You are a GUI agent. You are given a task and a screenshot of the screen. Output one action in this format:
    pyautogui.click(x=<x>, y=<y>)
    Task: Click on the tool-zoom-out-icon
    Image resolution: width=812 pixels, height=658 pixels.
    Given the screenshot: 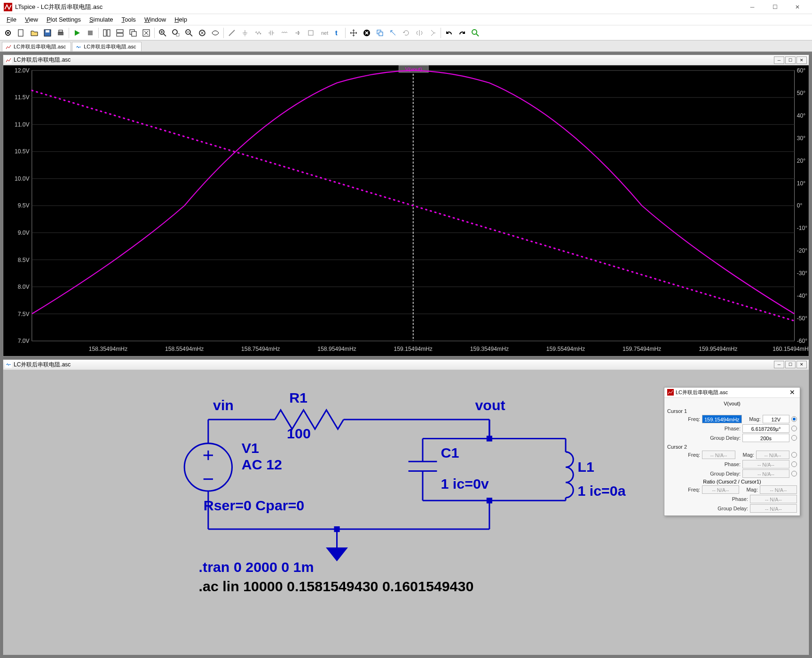 What is the action you would take?
    pyautogui.click(x=189, y=33)
    